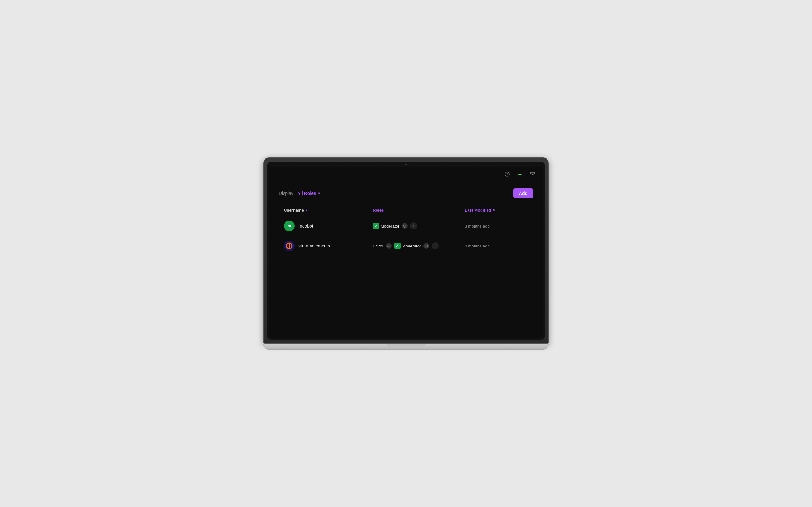 The image size is (812, 507). I want to click on lastmod-moobot: 3 months ago, so click(497, 226).